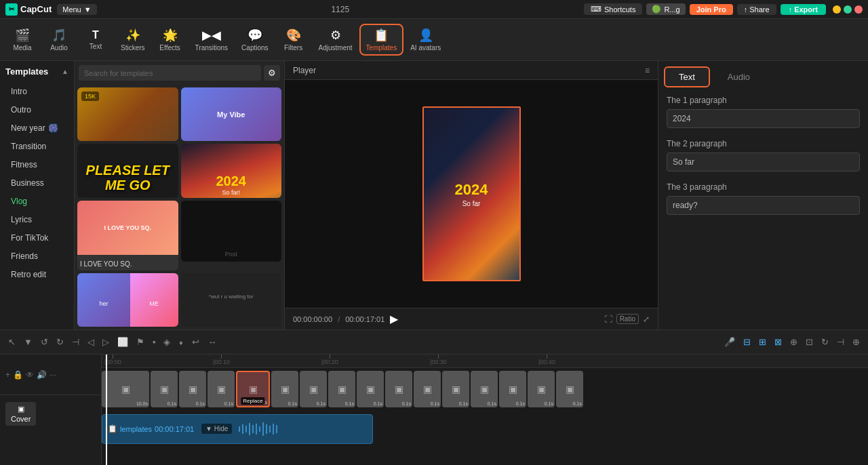 This screenshot has height=465, width=868. What do you see at coordinates (193, 389) in the screenshot?
I see `video-clip-3: ▣ 0.1s` at bounding box center [193, 389].